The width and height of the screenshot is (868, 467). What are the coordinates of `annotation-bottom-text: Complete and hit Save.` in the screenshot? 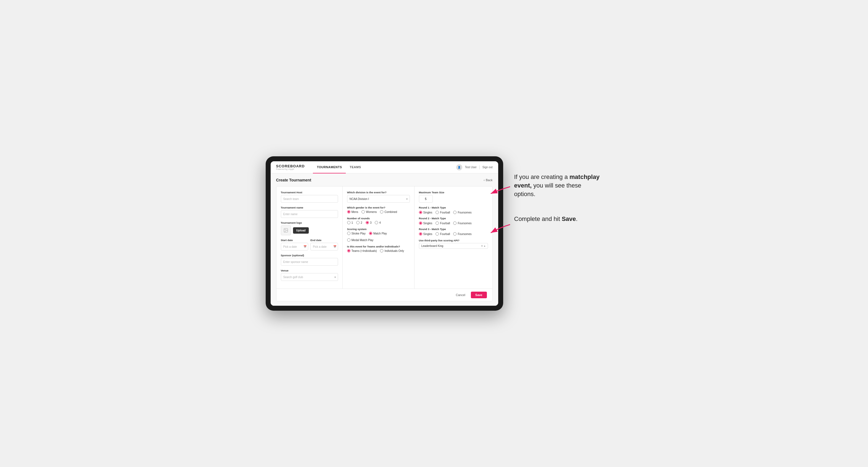 It's located at (558, 219).